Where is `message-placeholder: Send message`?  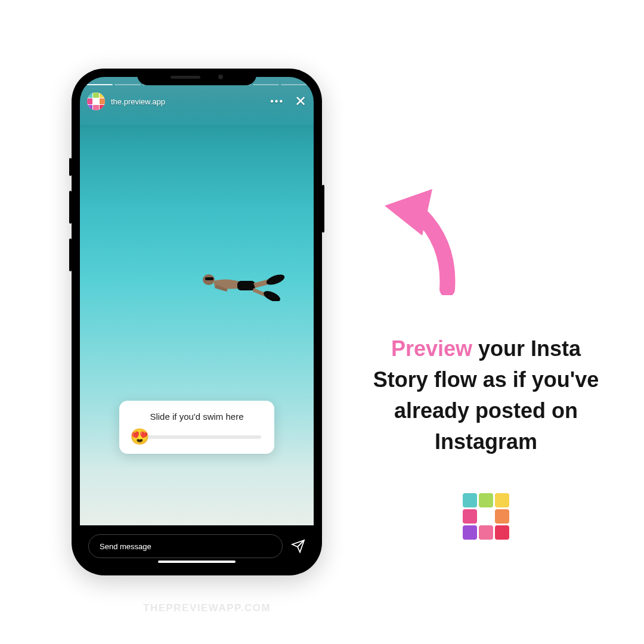 message-placeholder: Send message is located at coordinates (125, 546).